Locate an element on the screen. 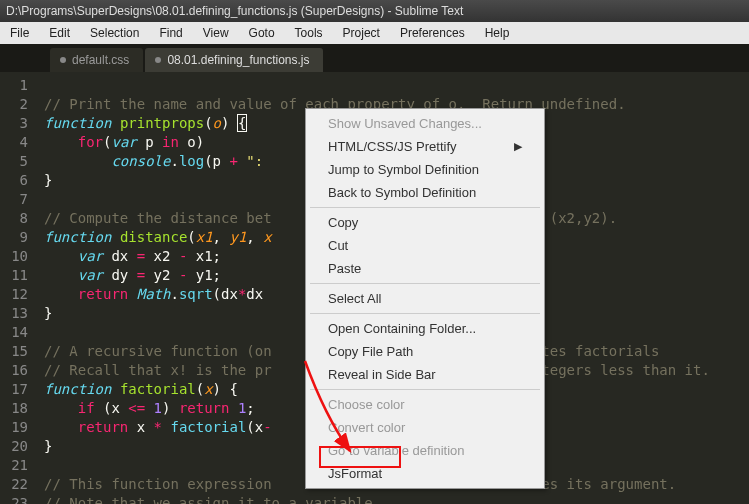 This screenshot has width=749, height=504. tab-label: default.css is located at coordinates (100, 60).